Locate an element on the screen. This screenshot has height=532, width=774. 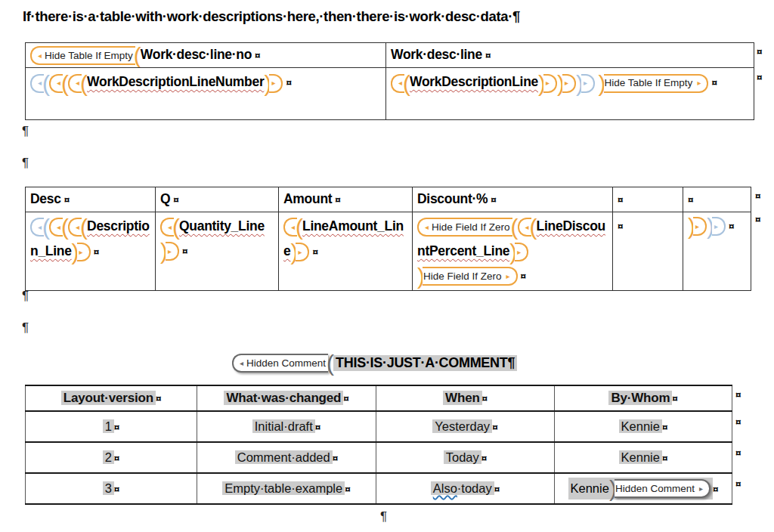
tag-start-icon: ◂ is located at coordinates (39, 56).